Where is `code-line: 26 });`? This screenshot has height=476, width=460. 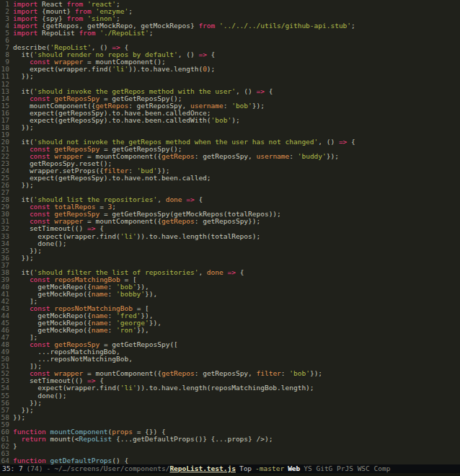 code-line: 26 }); is located at coordinates (230, 185).